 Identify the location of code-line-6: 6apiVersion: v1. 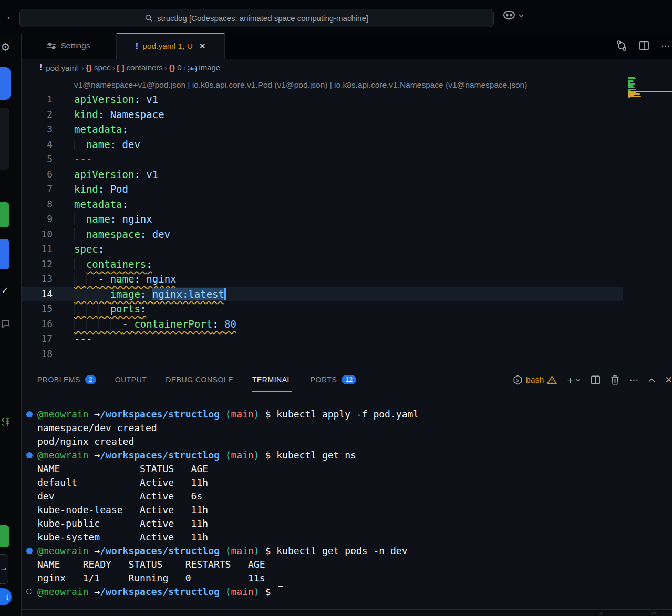
(347, 174).